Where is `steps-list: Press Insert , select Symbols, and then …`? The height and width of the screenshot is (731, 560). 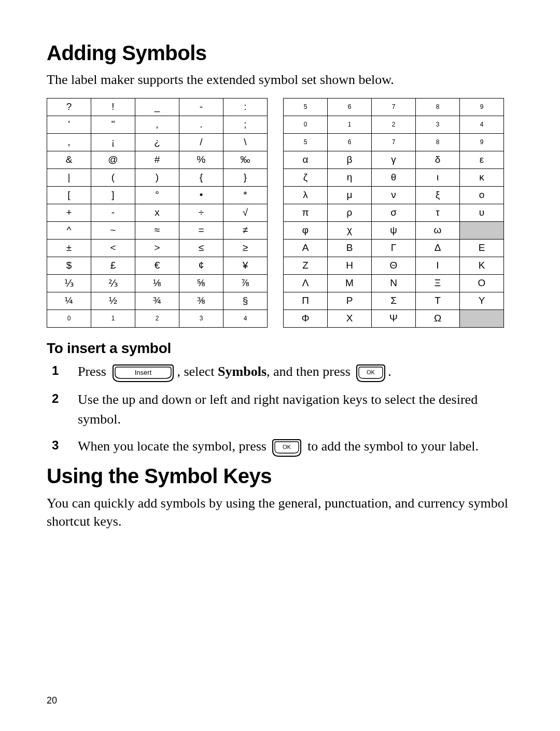 steps-list: Press Insert , select Symbols, and then … is located at coordinates (280, 410).